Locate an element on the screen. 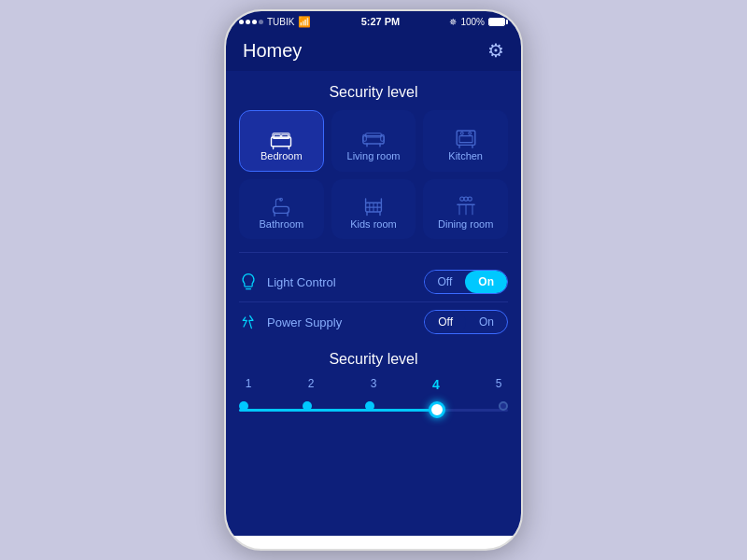 The width and height of the screenshot is (747, 560). slider-labels: 1 2 3 4 5 is located at coordinates (374, 385).